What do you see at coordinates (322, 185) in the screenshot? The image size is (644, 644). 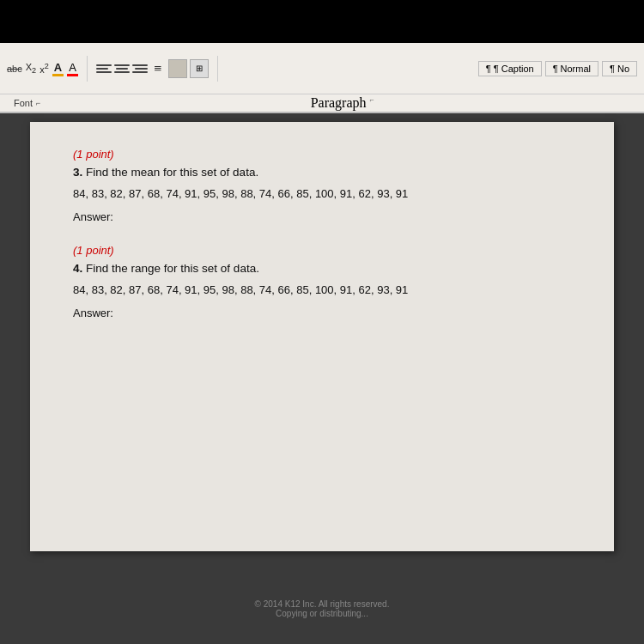 I see `question-3-section: (1 point) 3. Find the mean for this set …` at bounding box center [322, 185].